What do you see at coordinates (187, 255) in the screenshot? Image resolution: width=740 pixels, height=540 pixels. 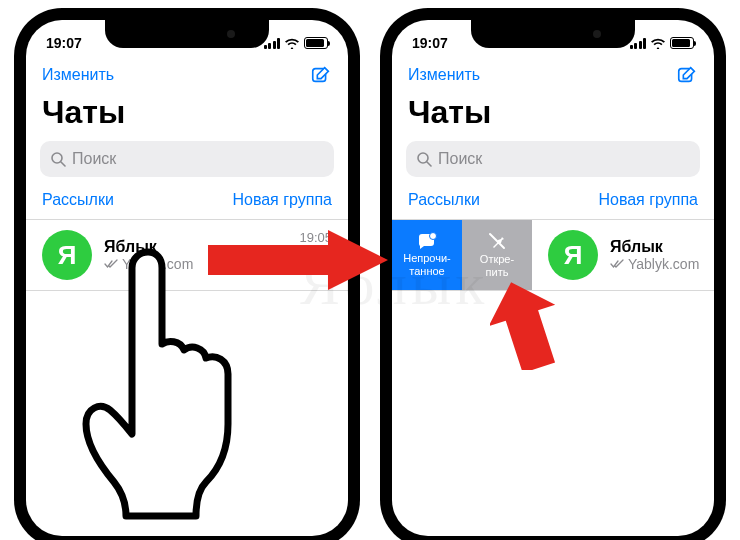 I see `chat-row: Я Яблык Yablyk.com 19:05` at bounding box center [187, 255].